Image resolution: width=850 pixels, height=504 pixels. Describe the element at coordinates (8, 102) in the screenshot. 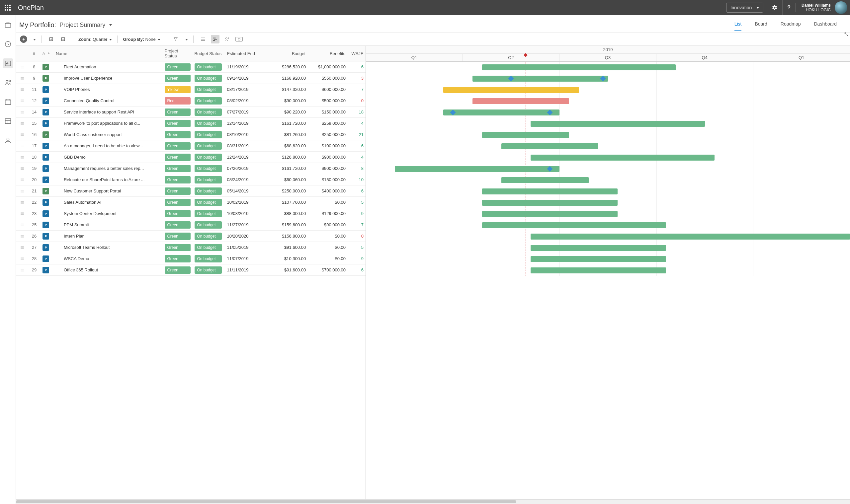

I see `rail-calendar-icon` at that location.